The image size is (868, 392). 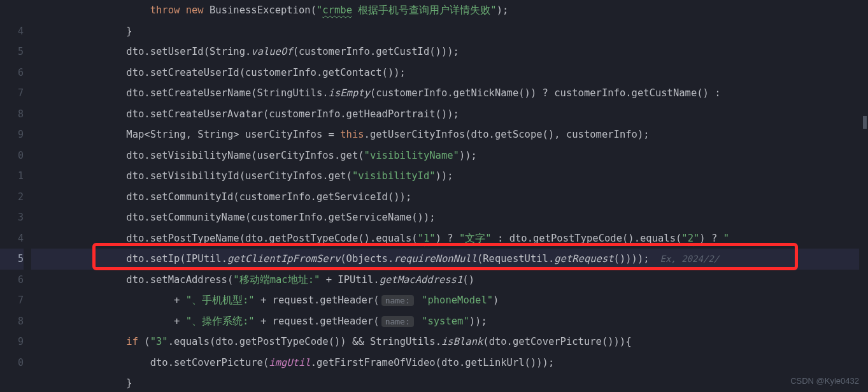 What do you see at coordinates (864, 196) in the screenshot?
I see `minimap-scrollbar` at bounding box center [864, 196].